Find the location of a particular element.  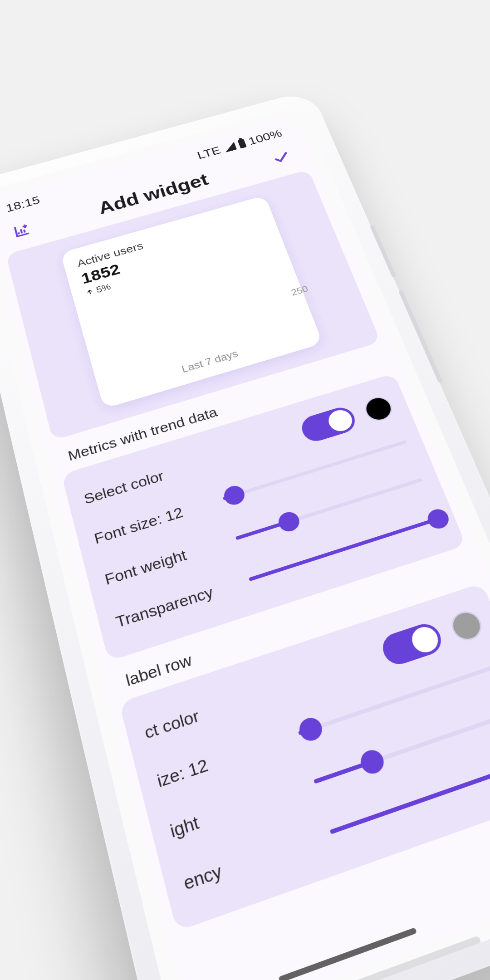

delta-value: 5% is located at coordinates (103, 289).